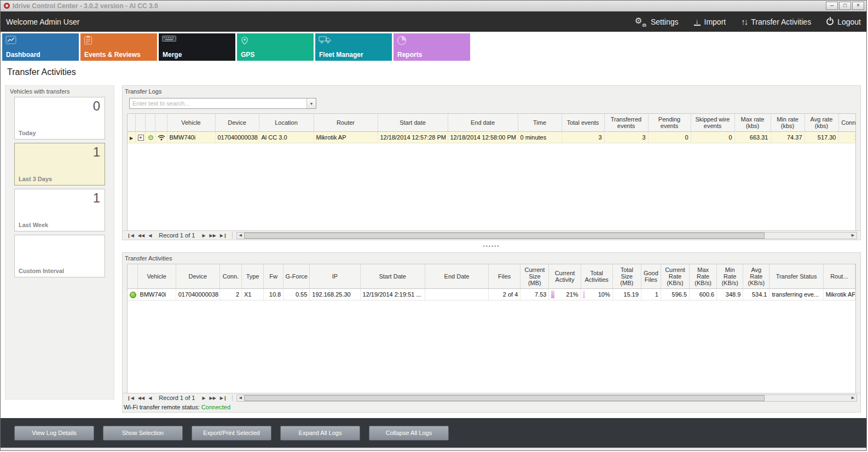 Image resolution: width=868 pixels, height=452 pixels. Describe the element at coordinates (669, 123) in the screenshot. I see `column-header: Pending events` at that location.